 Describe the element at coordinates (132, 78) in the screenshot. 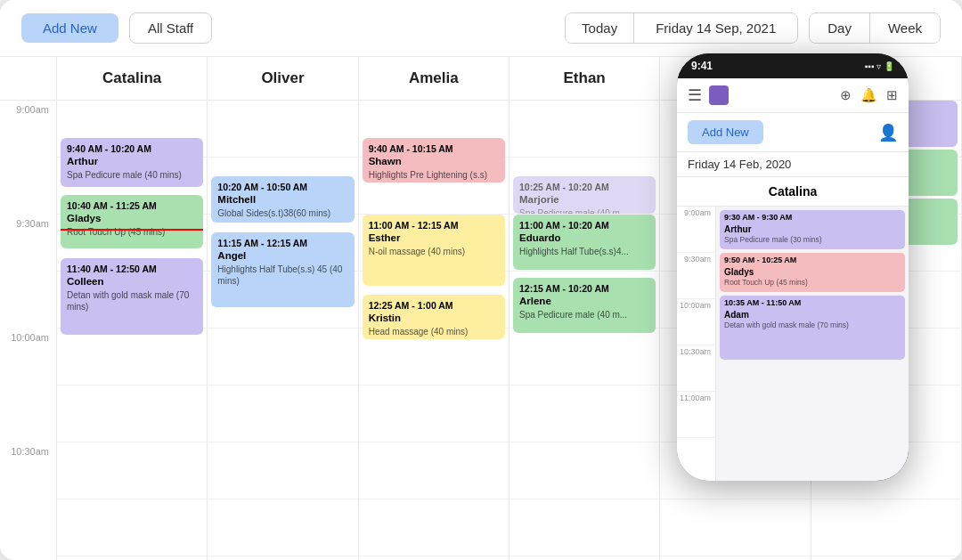

I see `staff-header-catalina: Catalina` at that location.